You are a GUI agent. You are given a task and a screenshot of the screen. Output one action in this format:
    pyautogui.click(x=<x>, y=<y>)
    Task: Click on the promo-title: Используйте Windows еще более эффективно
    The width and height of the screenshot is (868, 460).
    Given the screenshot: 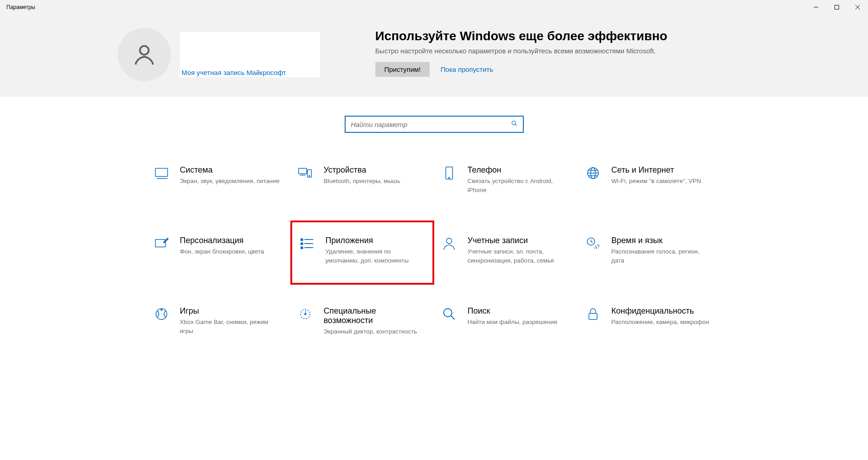 What is the action you would take?
    pyautogui.click(x=563, y=36)
    